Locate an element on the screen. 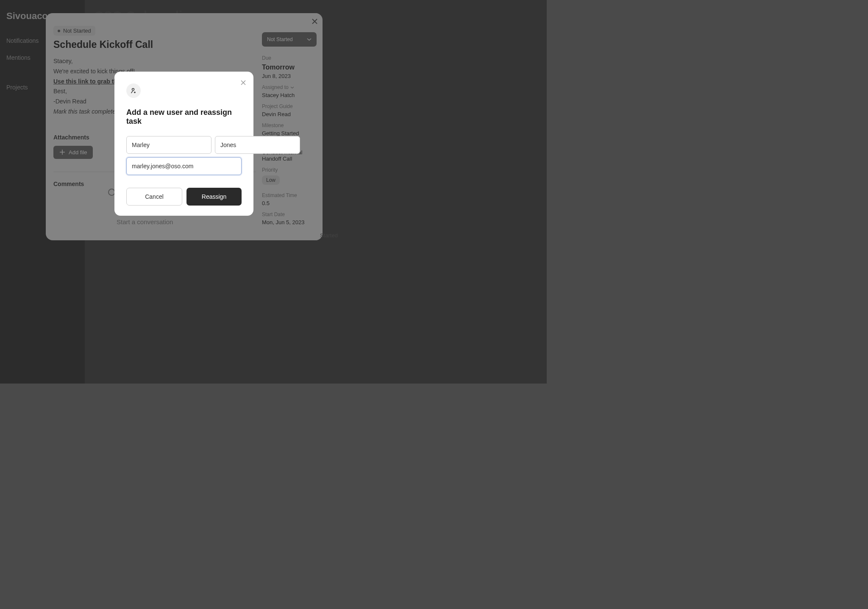  modal-title: Add a new user and reassign task is located at coordinates (184, 117).